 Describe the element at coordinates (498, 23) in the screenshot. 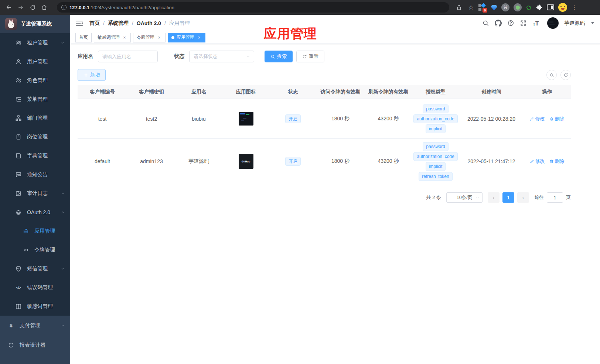

I see `github-icon` at that location.